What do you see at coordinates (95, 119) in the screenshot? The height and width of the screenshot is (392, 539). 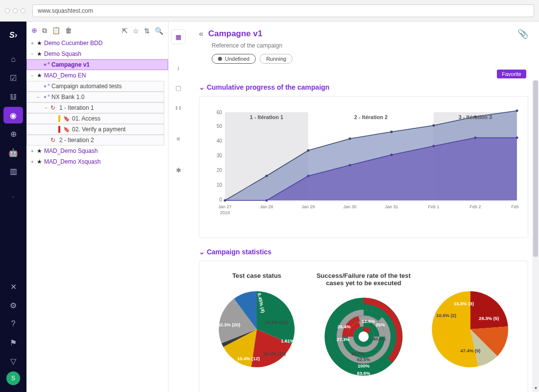 I see `tree-suite: 🔖01. Access` at bounding box center [95, 119].